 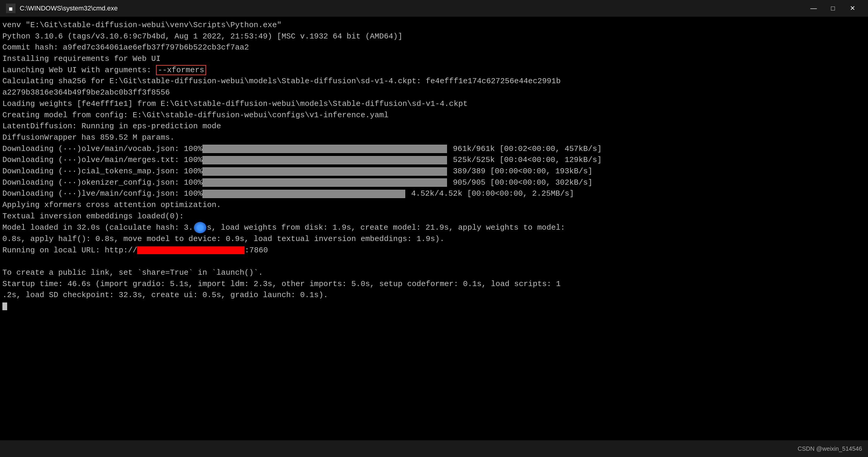 I want to click on blank-line, so click(x=434, y=262).